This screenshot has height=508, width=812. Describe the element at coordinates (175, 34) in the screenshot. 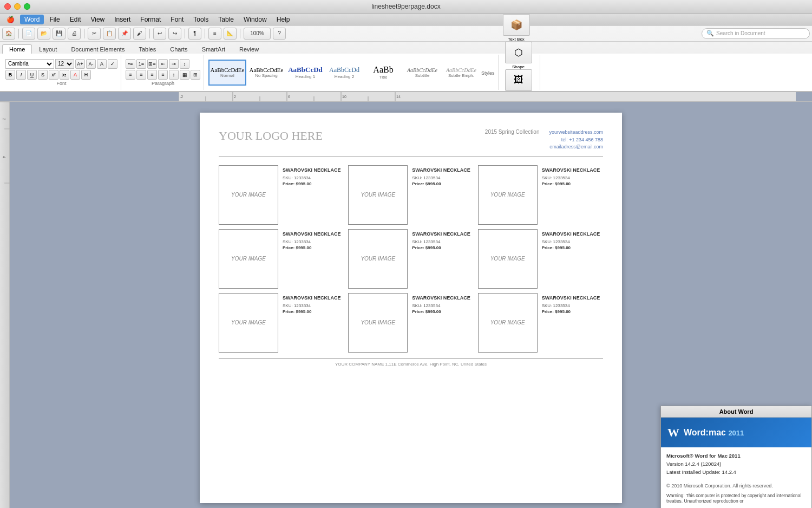

I see `redo-btn: ↪` at that location.